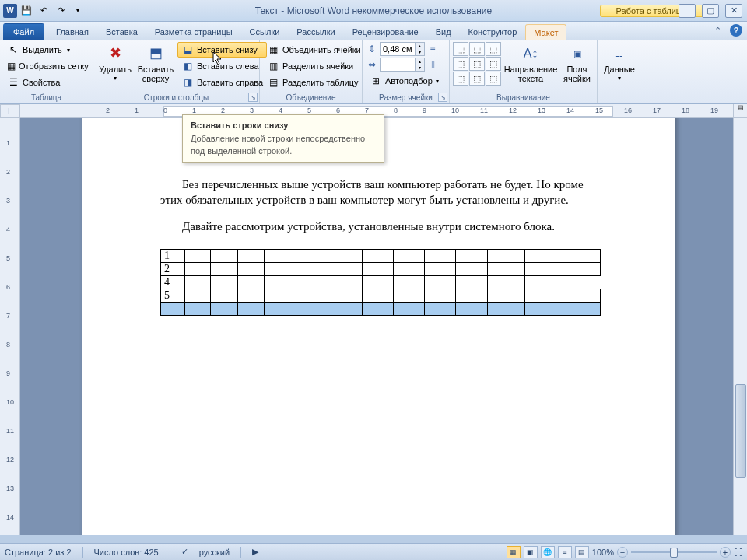 Image resolution: width=747 pixels, height=560 pixels. What do you see at coordinates (314, 66) in the screenshot?
I see `split-cells-button: ▥Разделить ячейки` at bounding box center [314, 66].